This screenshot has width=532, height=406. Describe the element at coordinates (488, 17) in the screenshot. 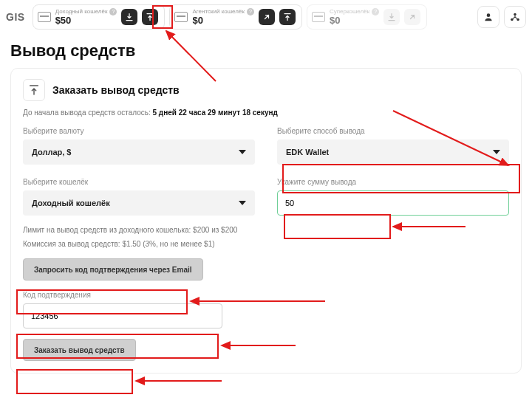

I see `profile-button` at that location.